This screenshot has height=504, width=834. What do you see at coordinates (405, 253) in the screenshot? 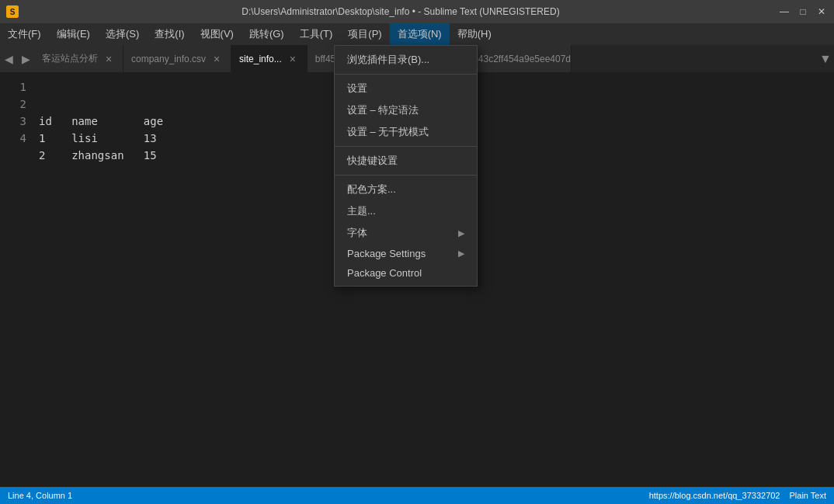
I see `dropdown-item-11: Package Settings▶` at bounding box center [405, 253].